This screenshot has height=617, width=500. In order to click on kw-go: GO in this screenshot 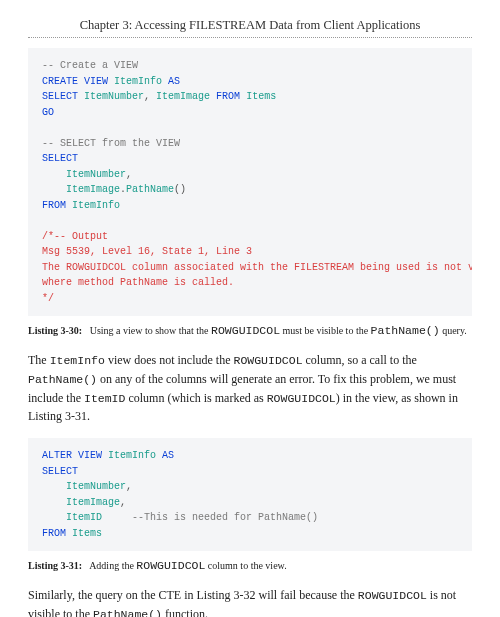, I will do `click(48, 112)`.